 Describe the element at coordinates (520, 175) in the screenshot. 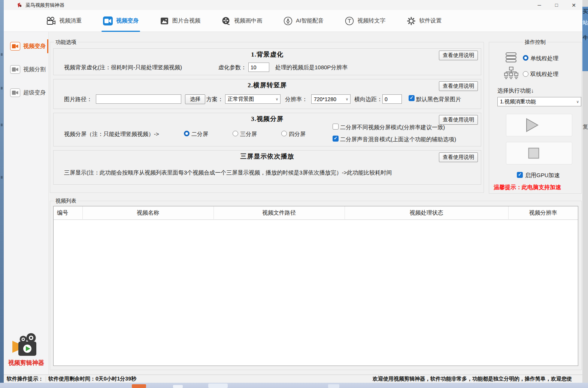

I see `gpu-acceleration-checkbox` at that location.